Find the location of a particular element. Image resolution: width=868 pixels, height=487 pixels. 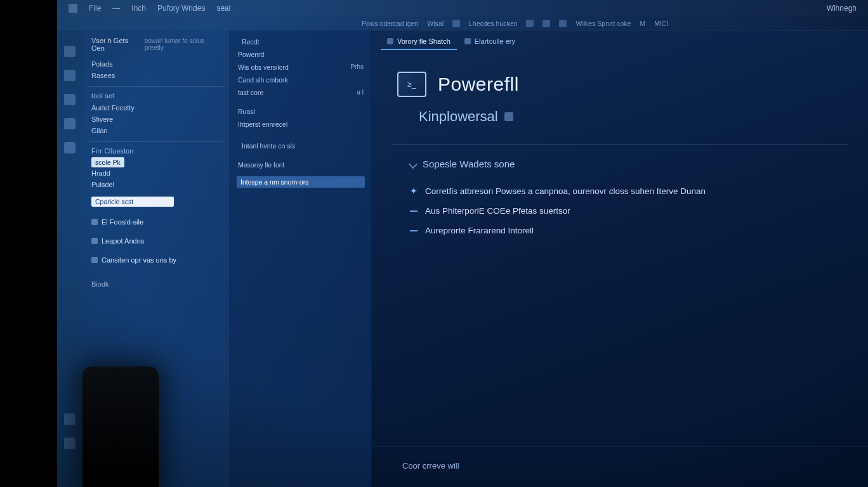

feature-line: ✦ Corretfis atbreson Powses a canpnoa, o… is located at coordinates (620, 191).